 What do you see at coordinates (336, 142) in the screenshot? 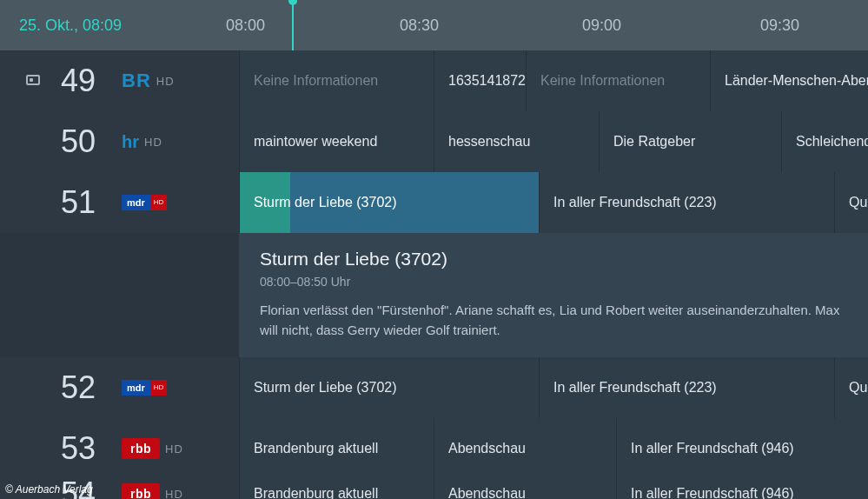
I see `program-cell: maintower weekend` at bounding box center [336, 142].